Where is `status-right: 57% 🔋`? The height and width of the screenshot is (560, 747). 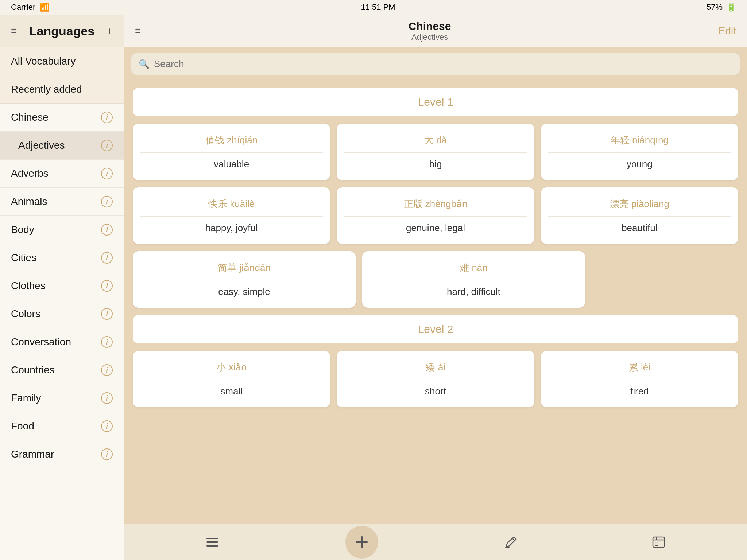
status-right: 57% 🔋 is located at coordinates (721, 7).